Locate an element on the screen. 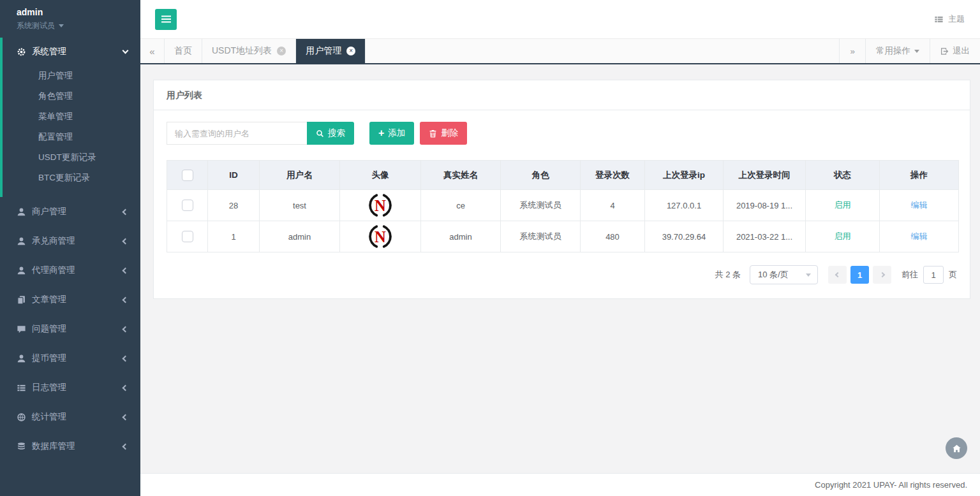  sidebar-item-stats-mgmt: 统计管理 is located at coordinates (70, 417).